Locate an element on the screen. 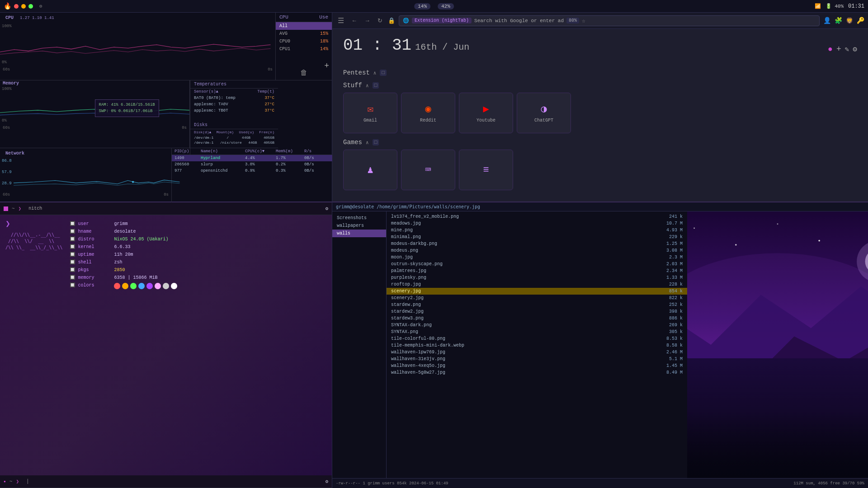  system-time: 01:31 is located at coordinates (856, 6).